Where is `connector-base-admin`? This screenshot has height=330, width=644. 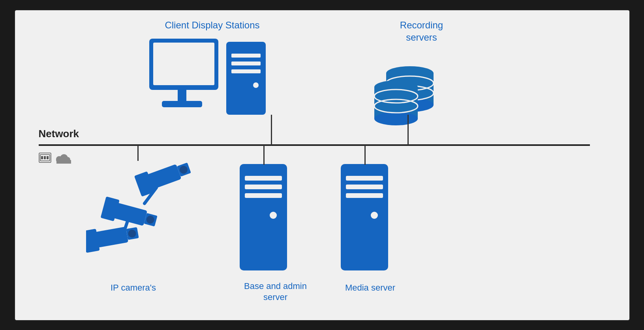
connector-base-admin is located at coordinates (264, 155).